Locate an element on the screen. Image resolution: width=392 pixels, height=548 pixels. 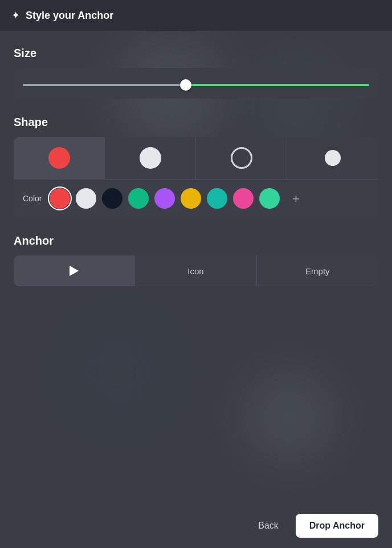
shape-option-filled is located at coordinates (59, 158).